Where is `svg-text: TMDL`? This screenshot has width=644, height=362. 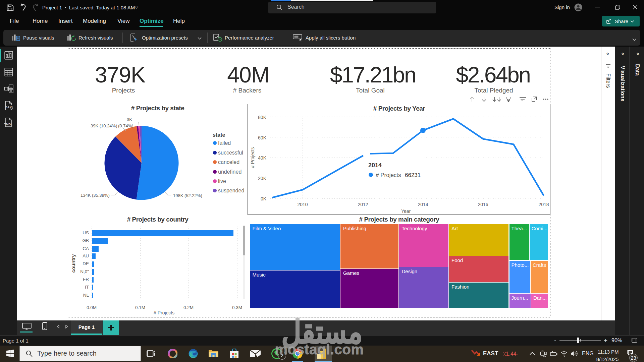
svg-text: TMDL is located at coordinates (9, 124).